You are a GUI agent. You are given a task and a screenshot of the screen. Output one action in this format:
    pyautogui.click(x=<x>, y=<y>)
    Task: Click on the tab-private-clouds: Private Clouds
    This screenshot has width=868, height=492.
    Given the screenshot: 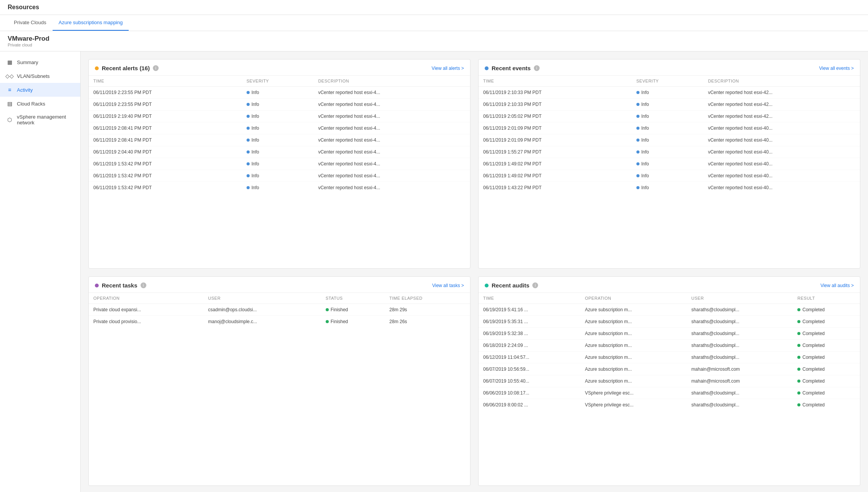 What is the action you would take?
    pyautogui.click(x=30, y=23)
    